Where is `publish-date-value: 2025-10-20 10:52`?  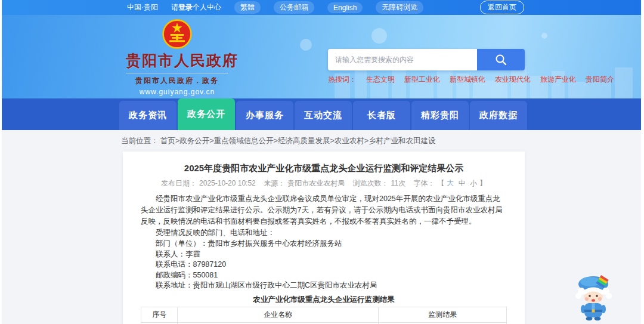
publish-date-value: 2025-10-20 10:52 is located at coordinates (228, 183).